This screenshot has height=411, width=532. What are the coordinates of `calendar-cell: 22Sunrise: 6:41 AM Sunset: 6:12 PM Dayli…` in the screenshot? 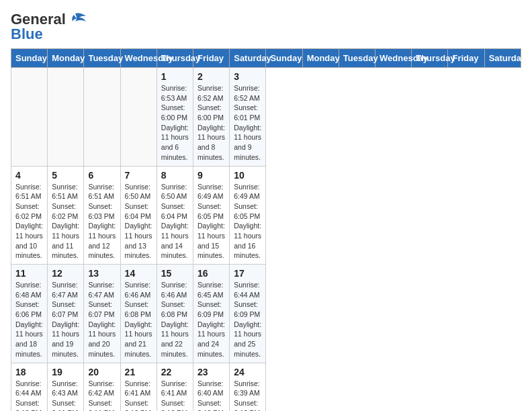 It's located at (175, 387).